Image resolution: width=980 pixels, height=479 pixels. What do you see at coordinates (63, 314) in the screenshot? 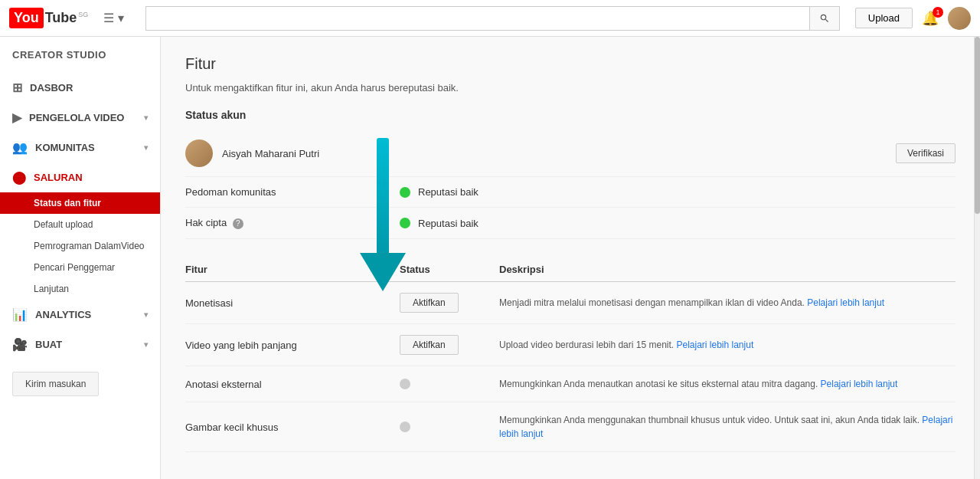
I see `sidebar-item-analytics-label: ANALYTICS` at bounding box center [63, 314].